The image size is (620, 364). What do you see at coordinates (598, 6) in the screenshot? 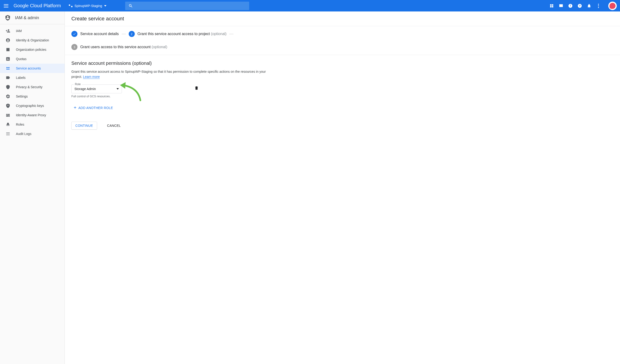
I see `overflow-icon` at bounding box center [598, 6].